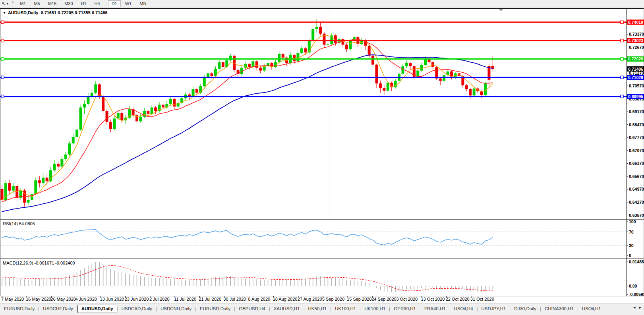  I want to click on timeframe-button-m30: M30, so click(68, 4).